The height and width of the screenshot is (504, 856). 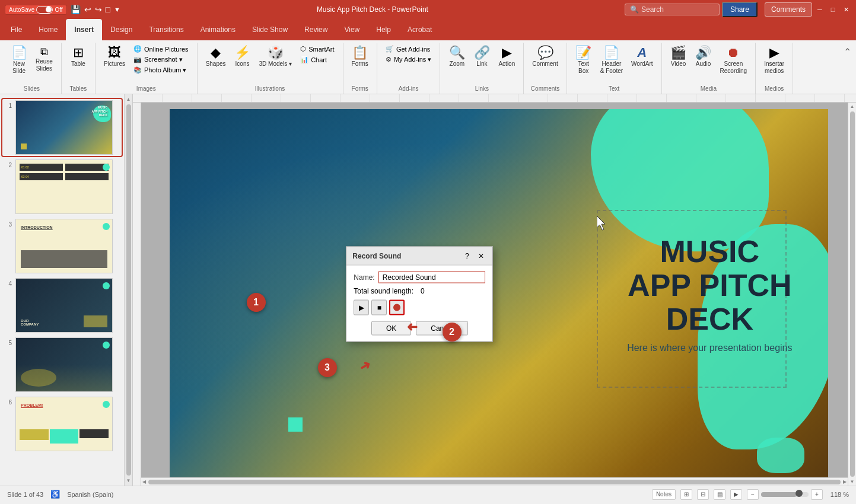 What do you see at coordinates (76, 9) in the screenshot?
I see `qat-save-icon: 💾` at bounding box center [76, 9].